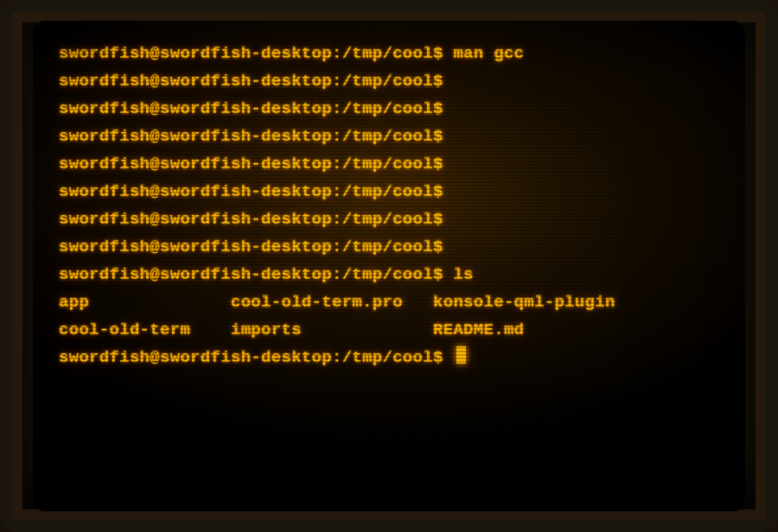  I want to click on terminal-line: swordfish@swordfish-desktop:/tmp/cool$ l…, so click(389, 275).